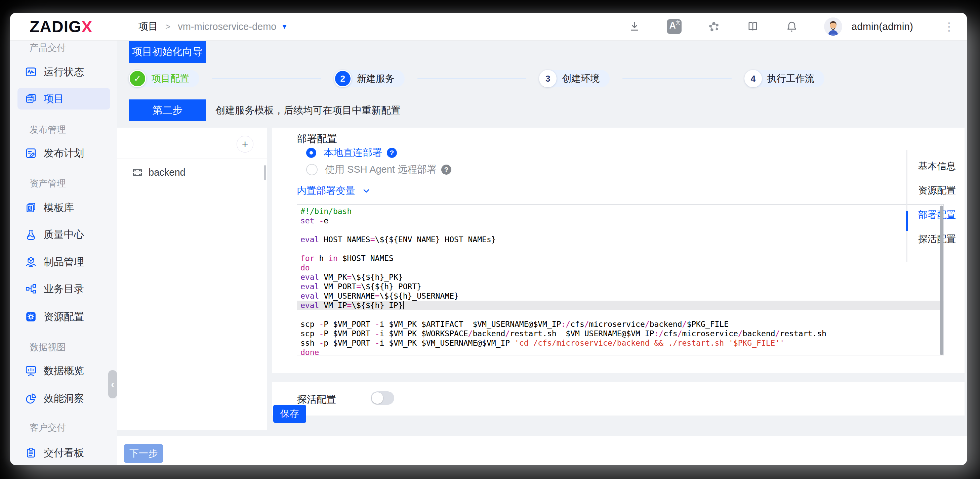 The image size is (980, 479). I want to click on anchor-basic-info: 基本信息, so click(937, 167).